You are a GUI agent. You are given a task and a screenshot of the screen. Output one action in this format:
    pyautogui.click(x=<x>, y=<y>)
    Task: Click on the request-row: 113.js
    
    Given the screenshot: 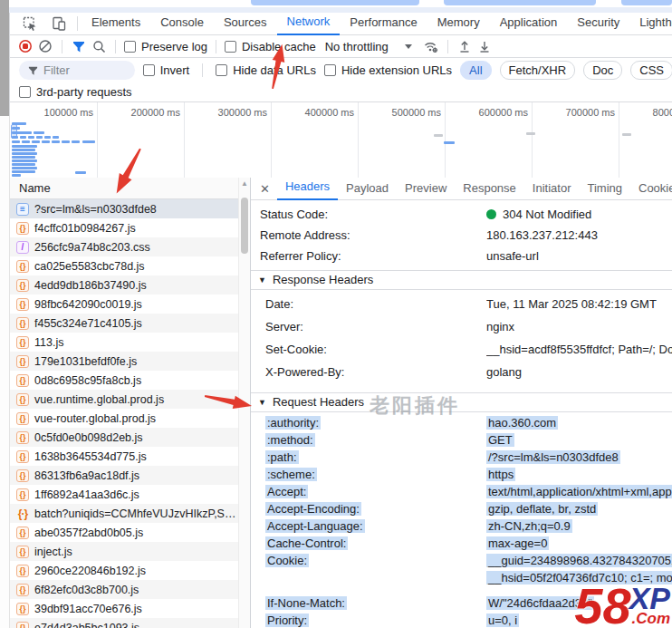 What is the action you would take?
    pyautogui.click(x=123, y=343)
    